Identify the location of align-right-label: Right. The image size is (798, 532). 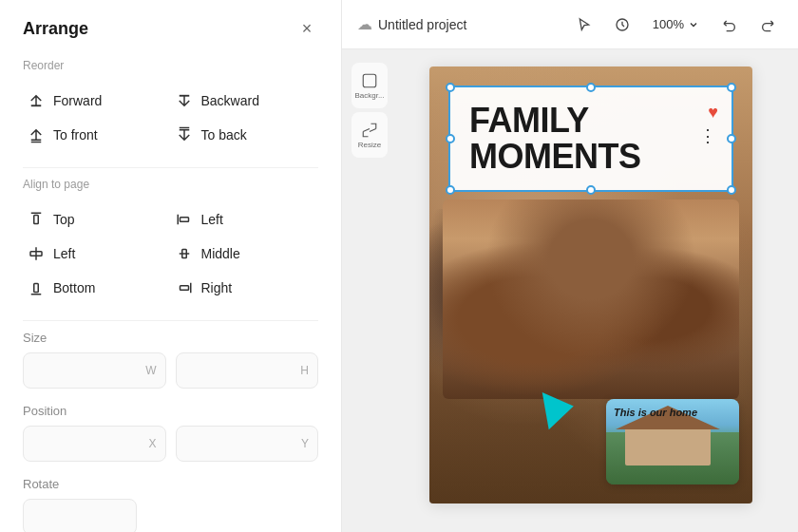
(217, 288).